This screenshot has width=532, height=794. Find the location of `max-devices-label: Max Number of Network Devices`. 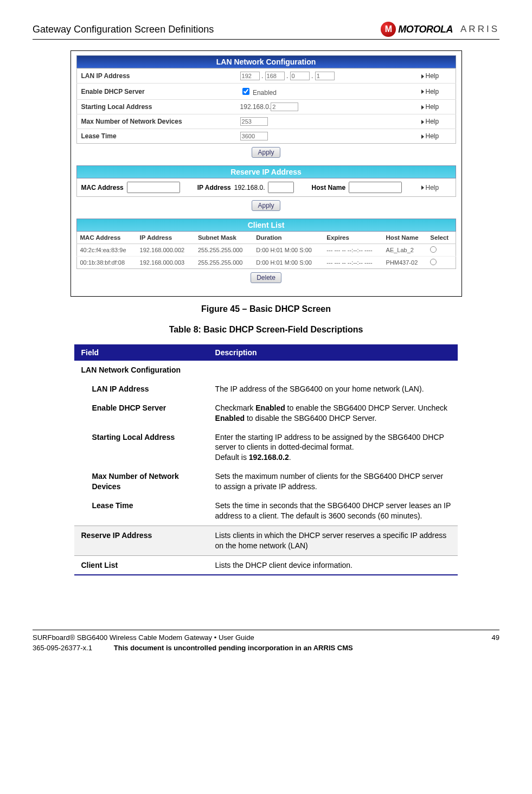

max-devices-label: Max Number of Network Devices is located at coordinates (156, 121).